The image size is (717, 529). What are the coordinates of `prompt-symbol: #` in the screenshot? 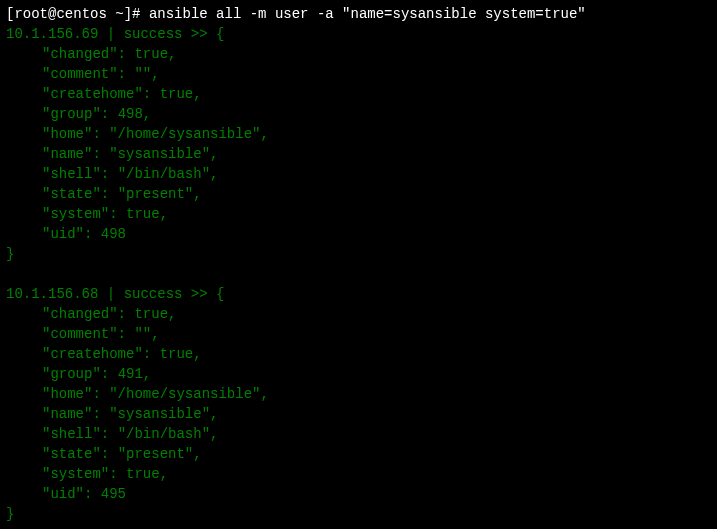 It's located at (140, 14).